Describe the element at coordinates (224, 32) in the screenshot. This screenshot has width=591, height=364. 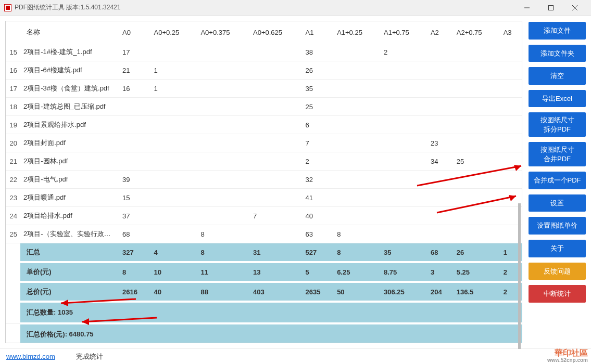
I see `column-header: A0+0.375` at that location.